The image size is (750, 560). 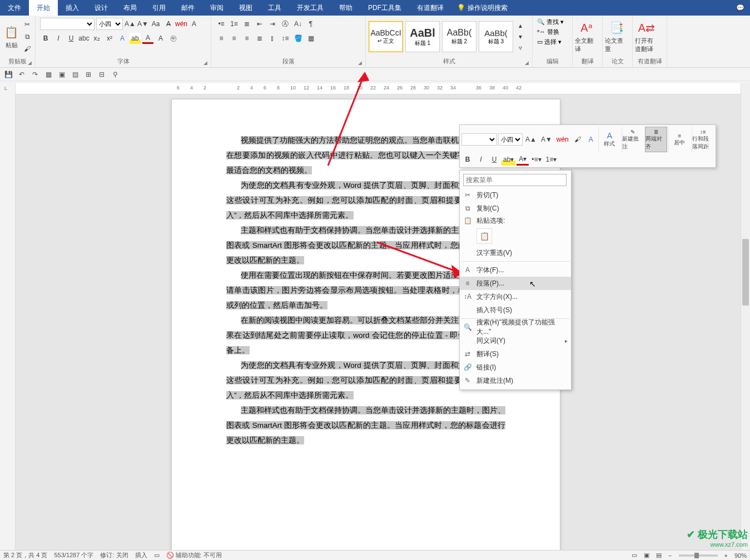 I want to click on styles-more: ▿, so click(x=520, y=48).